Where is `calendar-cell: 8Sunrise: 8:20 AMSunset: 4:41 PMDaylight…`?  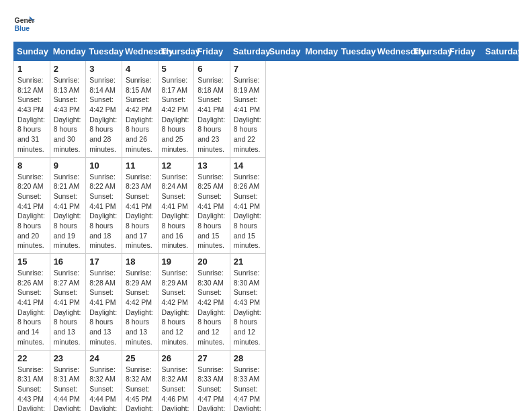
calendar-cell: 8Sunrise: 8:20 AMSunset: 4:41 PMDaylight… is located at coordinates (32, 205).